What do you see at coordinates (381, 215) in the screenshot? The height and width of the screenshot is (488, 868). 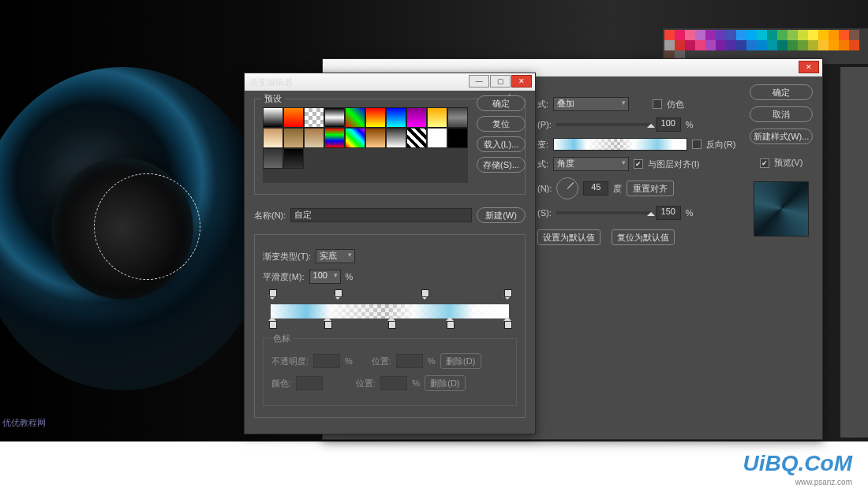 I see `name-input: 自定` at bounding box center [381, 215].